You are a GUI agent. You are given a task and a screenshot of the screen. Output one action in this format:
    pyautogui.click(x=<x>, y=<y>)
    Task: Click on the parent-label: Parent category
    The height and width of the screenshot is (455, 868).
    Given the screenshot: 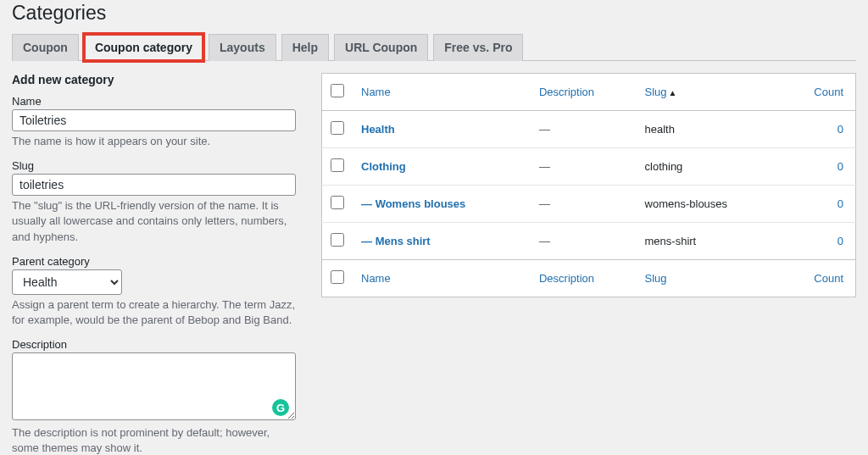 What is the action you would take?
    pyautogui.click(x=154, y=261)
    